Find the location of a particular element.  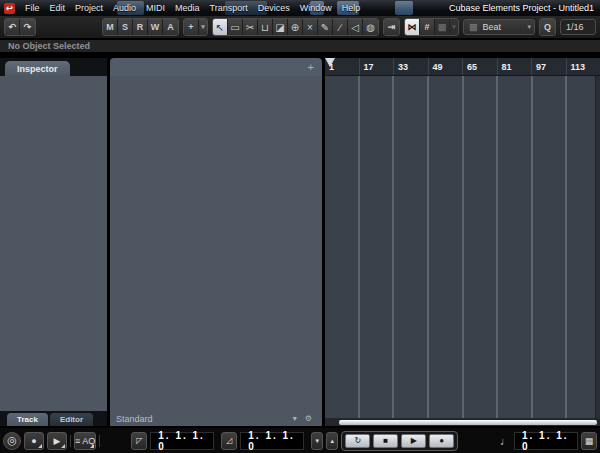

ruler-mark: 81 is located at coordinates (507, 67).